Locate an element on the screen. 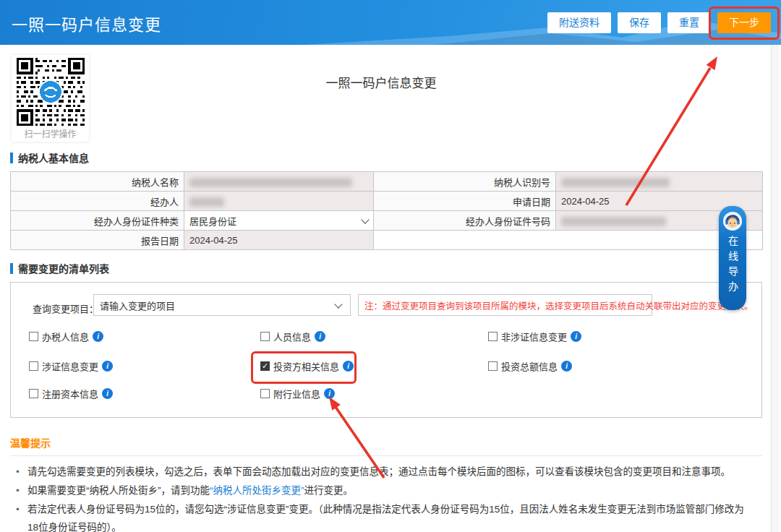 This screenshot has width=781, height=532. header-buttons: 附送资料 保存 重置 下一步 is located at coordinates (660, 23).